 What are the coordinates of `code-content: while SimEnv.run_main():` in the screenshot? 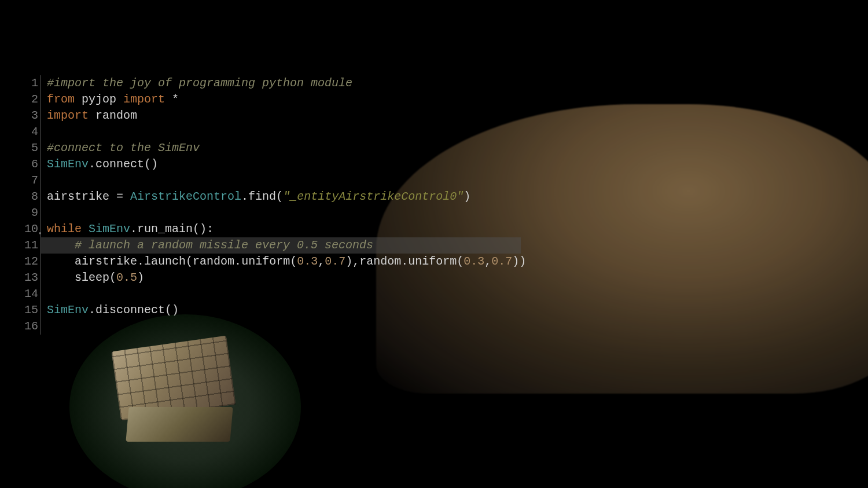 It's located at (127, 229).